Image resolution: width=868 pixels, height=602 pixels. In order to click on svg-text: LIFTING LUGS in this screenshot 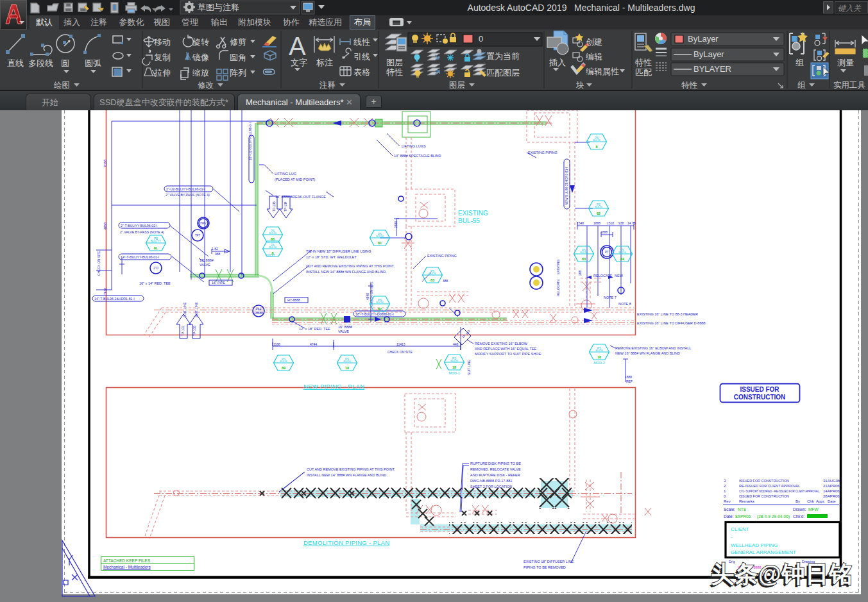, I will do `click(414, 146)`.